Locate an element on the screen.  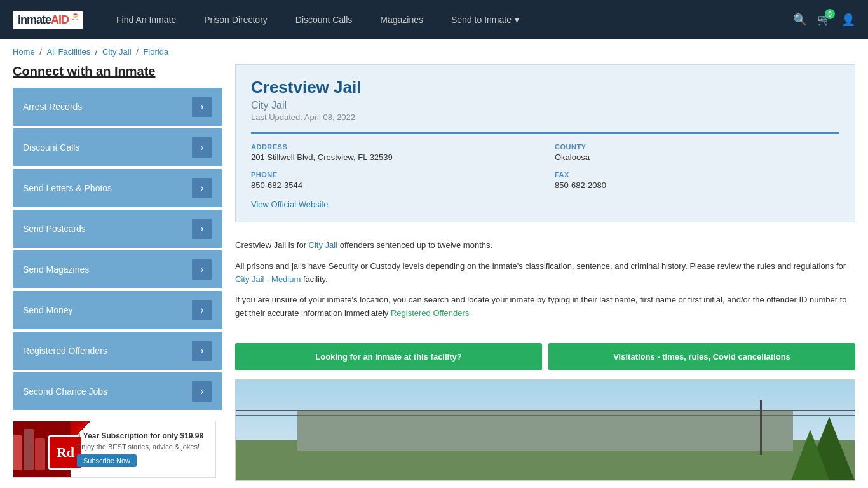
breadcrumb-sep-2: / is located at coordinates (98, 52).